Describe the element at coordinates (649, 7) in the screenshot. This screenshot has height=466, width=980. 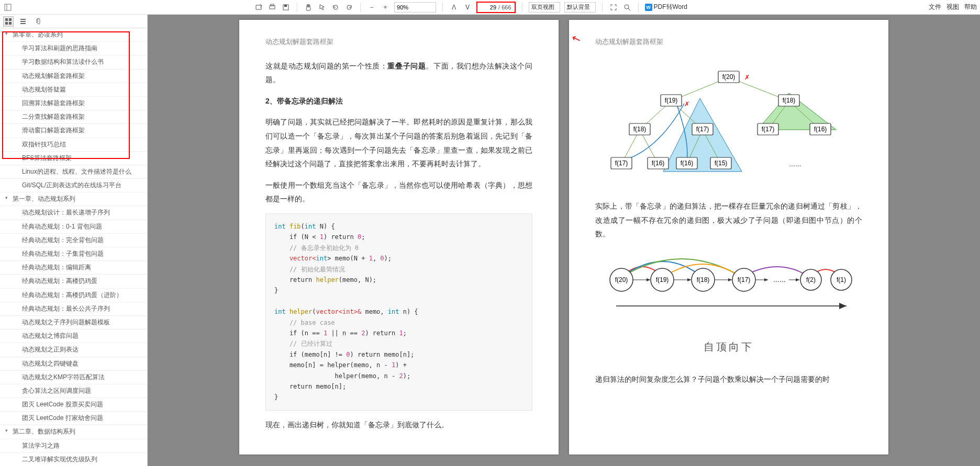
I see `word-icon: W` at that location.